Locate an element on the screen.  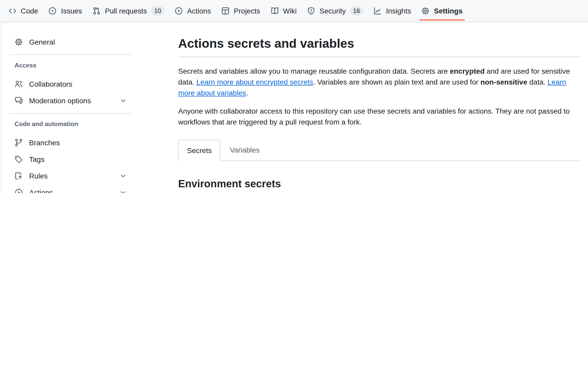
tab-security: Security 16 is located at coordinates (335, 11).